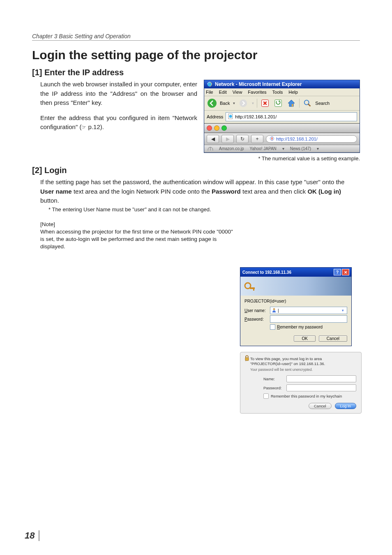 This screenshot has height=555, width=392. I want to click on ie-menu-view: View, so click(238, 92).